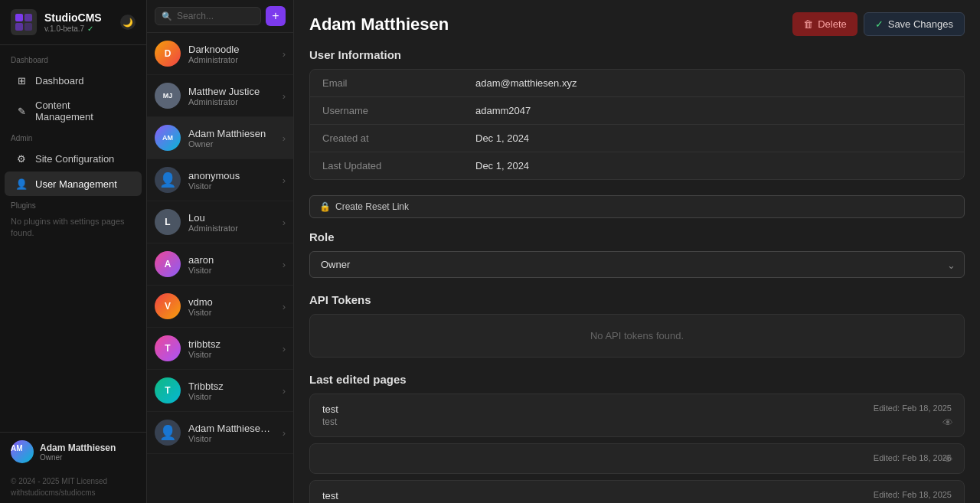 The height and width of the screenshot is (503, 980). Describe the element at coordinates (128, 22) in the screenshot. I see `theme-toggle-button: 🌙` at that location.